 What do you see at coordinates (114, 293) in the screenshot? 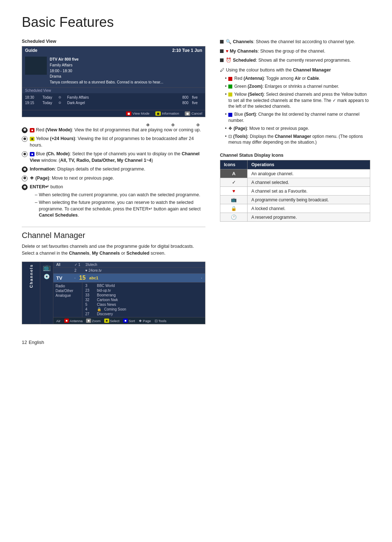
I see `channel-manager-box: Channels 📺 💿 All ✓ 1 1futech` at bounding box center [114, 293].